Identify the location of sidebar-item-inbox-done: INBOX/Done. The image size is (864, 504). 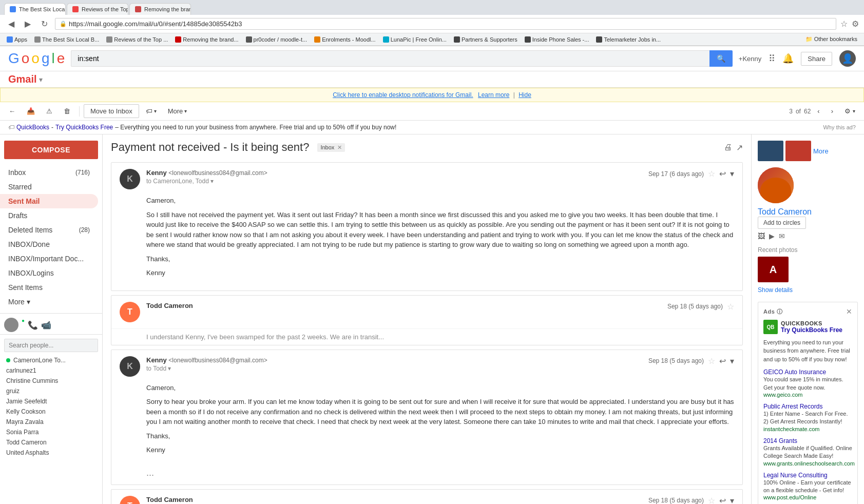
(49, 244).